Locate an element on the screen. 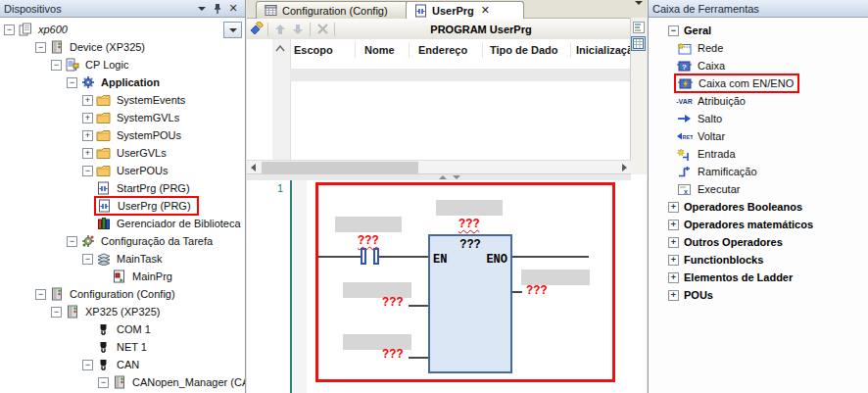 The width and height of the screenshot is (868, 393). column-header-inicializa: Inicializaçã is located at coordinates (603, 50).